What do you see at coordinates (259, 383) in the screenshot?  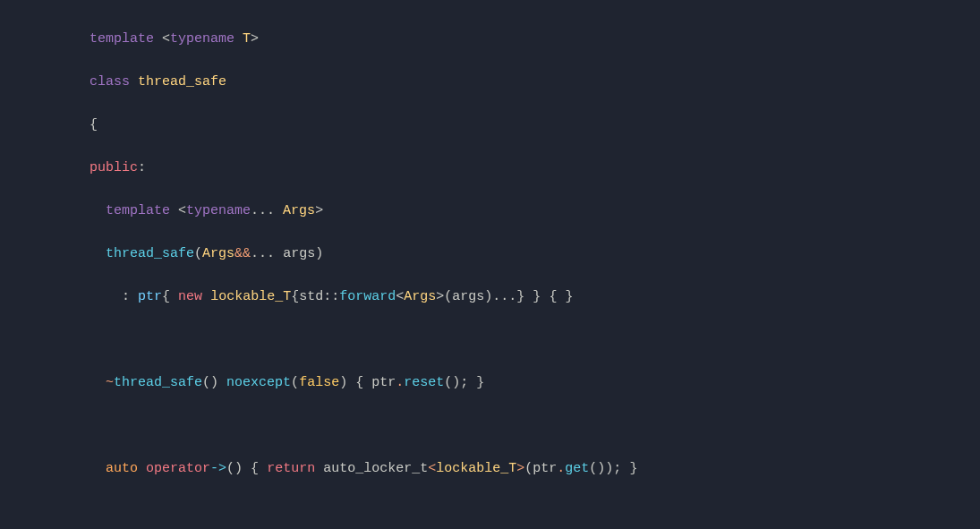 I see `keyword-noexcept: noexcept` at bounding box center [259, 383].